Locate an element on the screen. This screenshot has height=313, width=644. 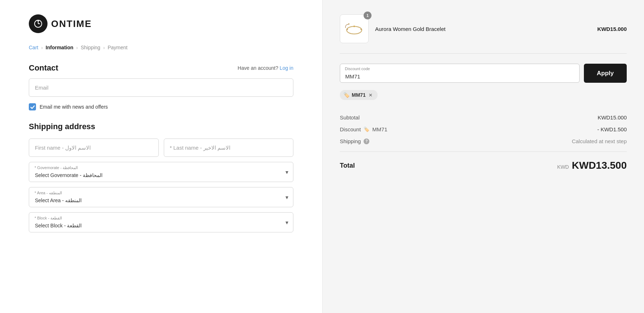
account-prompt: Have an account? Log in is located at coordinates (266, 68).